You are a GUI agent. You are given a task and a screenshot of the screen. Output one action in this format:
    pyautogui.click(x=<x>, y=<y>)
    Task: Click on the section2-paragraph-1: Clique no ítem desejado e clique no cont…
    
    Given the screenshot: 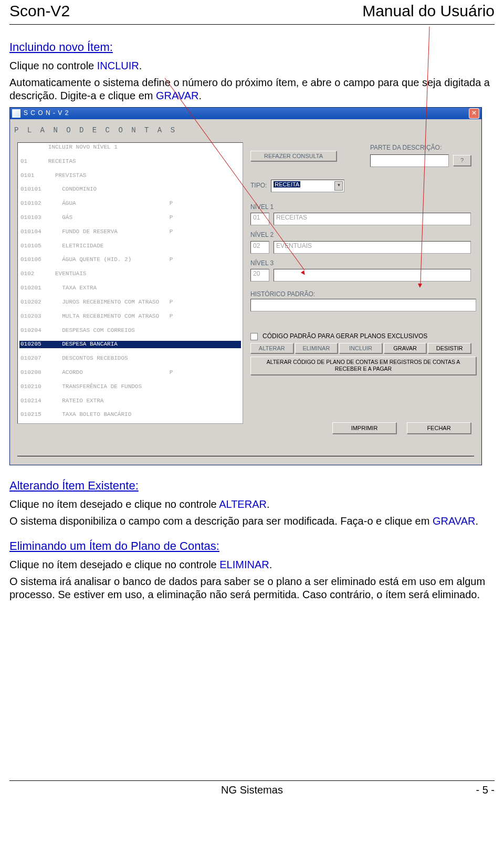 What is the action you would take?
    pyautogui.click(x=252, y=505)
    